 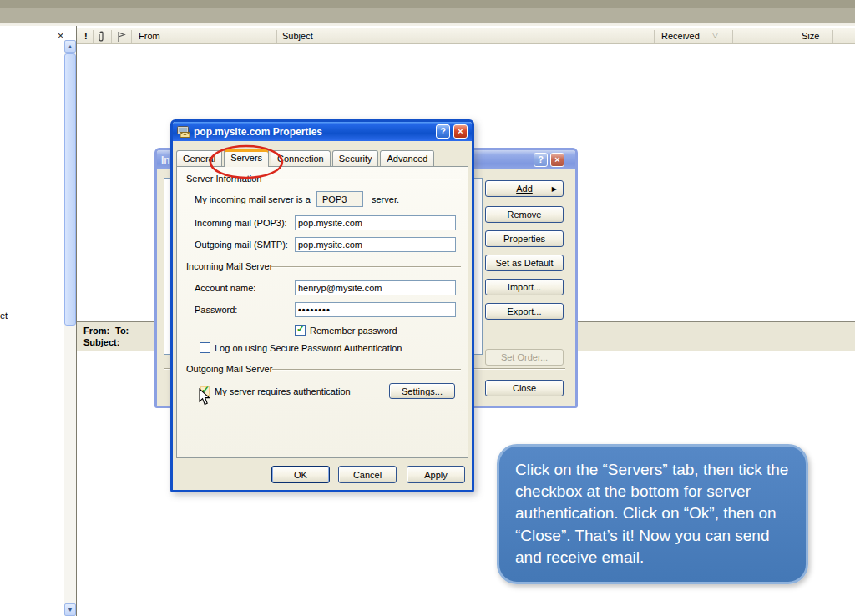 What do you see at coordinates (340, 199) in the screenshot?
I see `incoming-type-value-box: POP3` at bounding box center [340, 199].